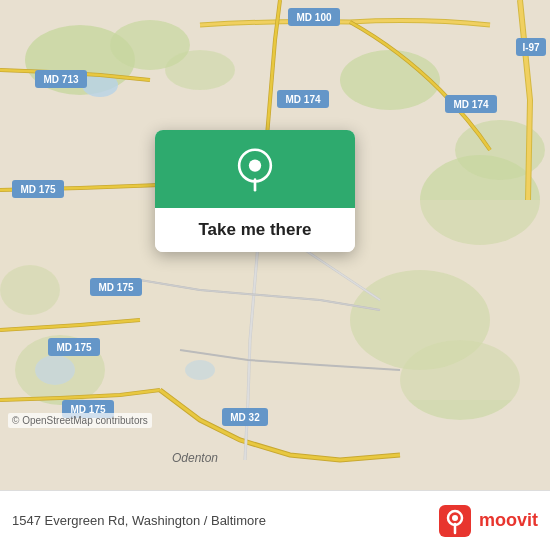  Describe the element at coordinates (255, 230) in the screenshot. I see `take-me-there-button: Take me there` at that location.